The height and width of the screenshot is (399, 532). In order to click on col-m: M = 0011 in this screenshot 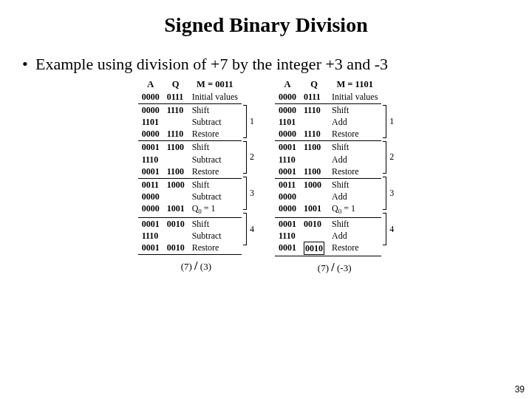, I will do `click(215, 84)`.